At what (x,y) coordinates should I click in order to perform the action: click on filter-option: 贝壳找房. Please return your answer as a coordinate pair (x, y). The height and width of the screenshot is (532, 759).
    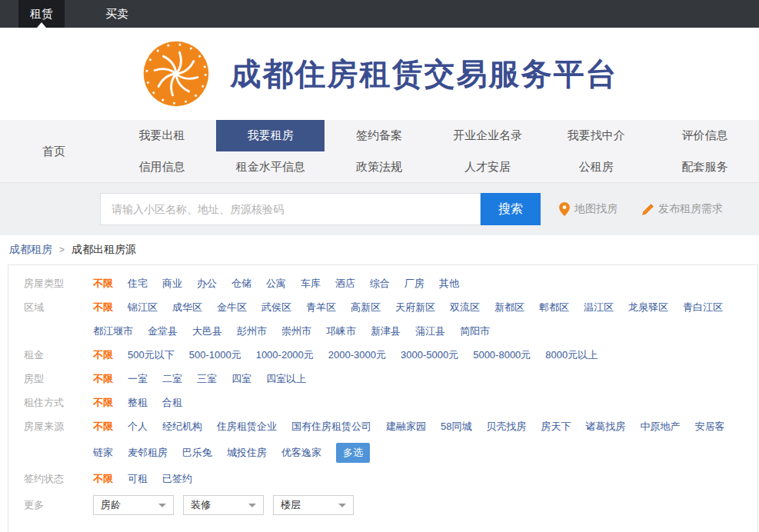
    Looking at the image, I should click on (506, 427).